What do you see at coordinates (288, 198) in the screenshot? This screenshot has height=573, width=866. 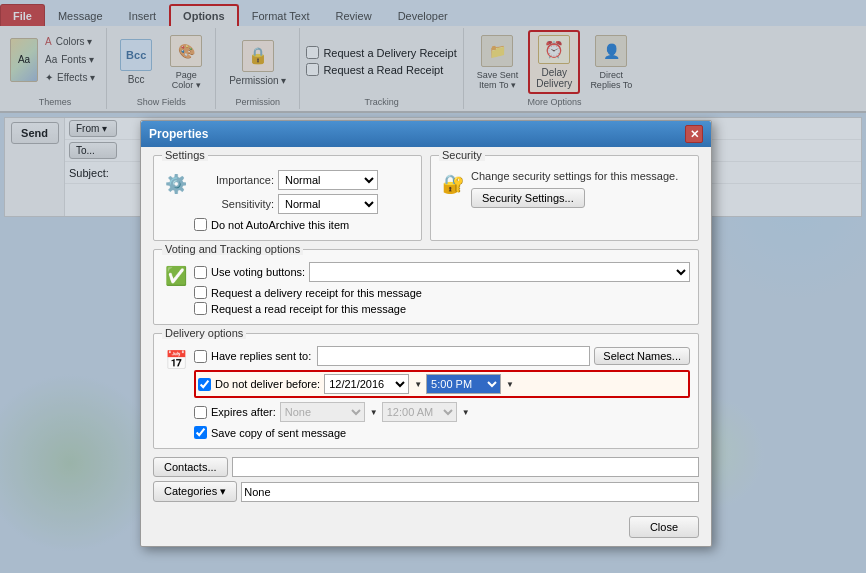 I see `settings-section: Settings ⚙️ Importance: Normal Sensitivi…` at bounding box center [288, 198].